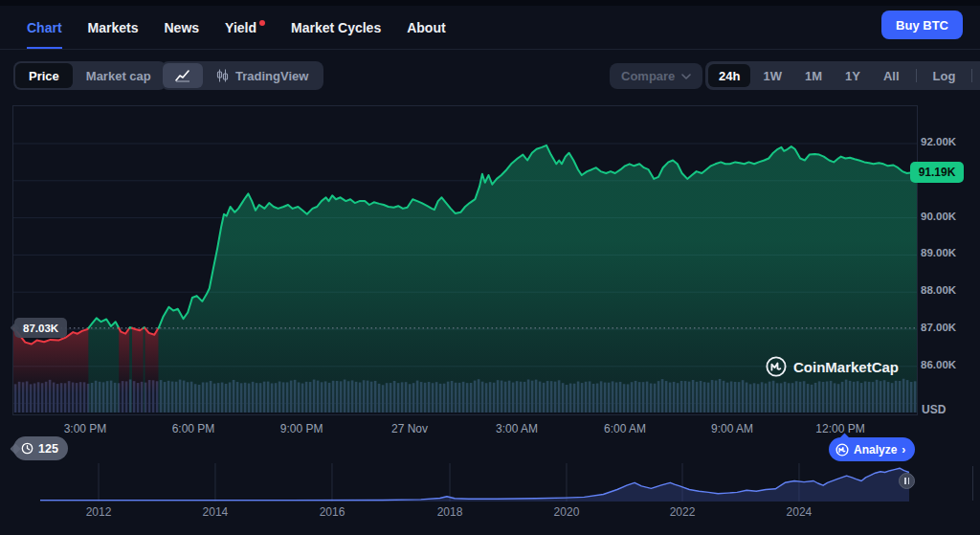 This screenshot has width=980, height=535. Describe the element at coordinates (903, 450) in the screenshot. I see `analyze-chevron-icon: ›` at that location.